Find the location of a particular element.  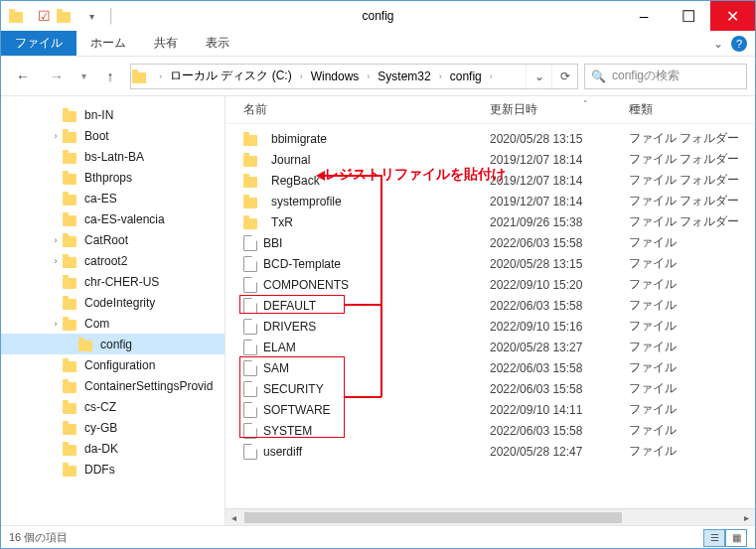

tree-item: bn-IN is located at coordinates (113, 115).